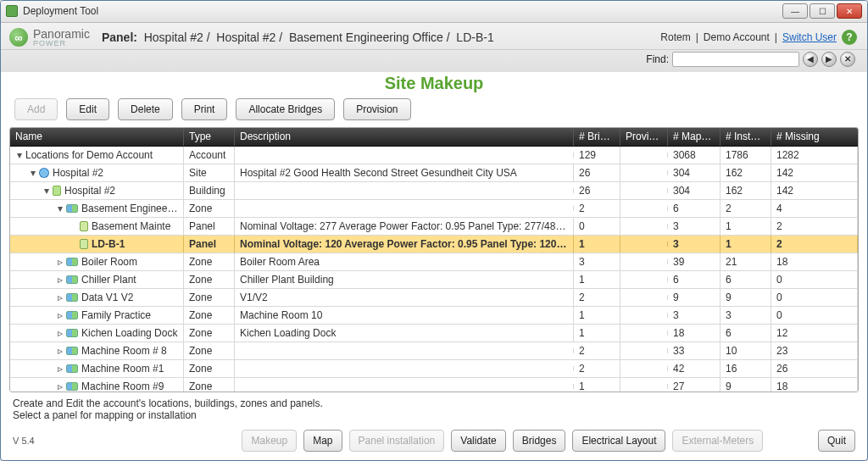 The width and height of the screenshot is (868, 461). Describe the element at coordinates (434, 156) in the screenshot. I see `table-row: ▾Locations for Demo AccountAccount129306…` at that location.